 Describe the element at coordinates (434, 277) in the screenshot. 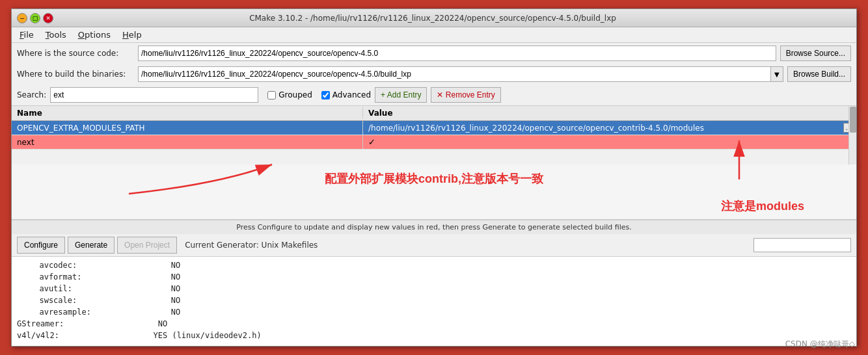

I see `output-line: avformat: NO` at that location.